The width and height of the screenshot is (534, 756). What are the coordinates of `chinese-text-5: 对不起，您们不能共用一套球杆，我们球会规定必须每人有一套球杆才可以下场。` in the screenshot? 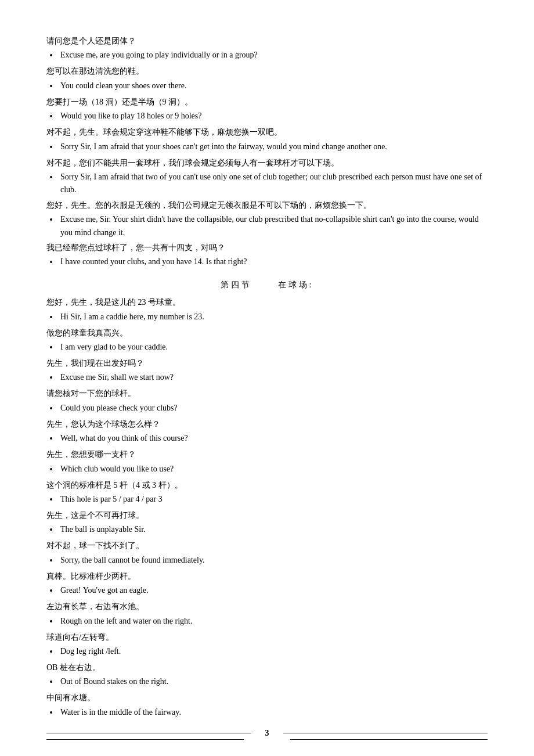 It's located at (267, 163).